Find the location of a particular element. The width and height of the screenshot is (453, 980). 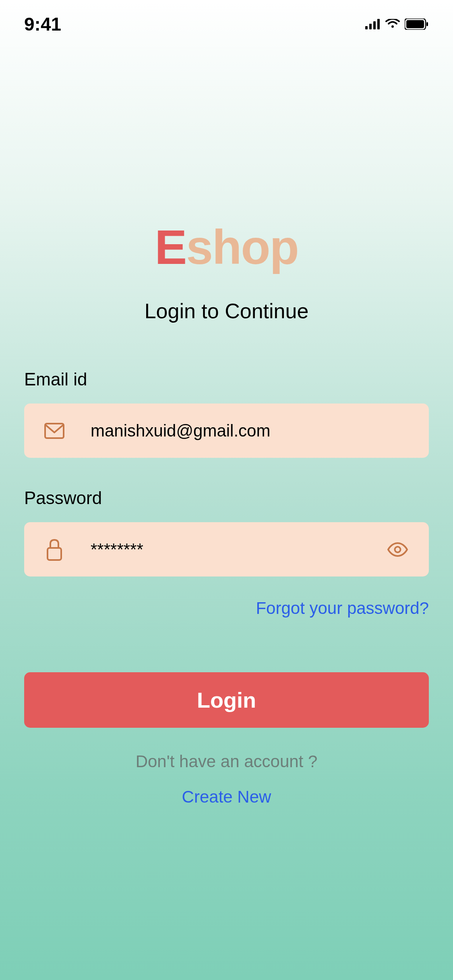

no-account-text: Don't have an account ? is located at coordinates (226, 762).